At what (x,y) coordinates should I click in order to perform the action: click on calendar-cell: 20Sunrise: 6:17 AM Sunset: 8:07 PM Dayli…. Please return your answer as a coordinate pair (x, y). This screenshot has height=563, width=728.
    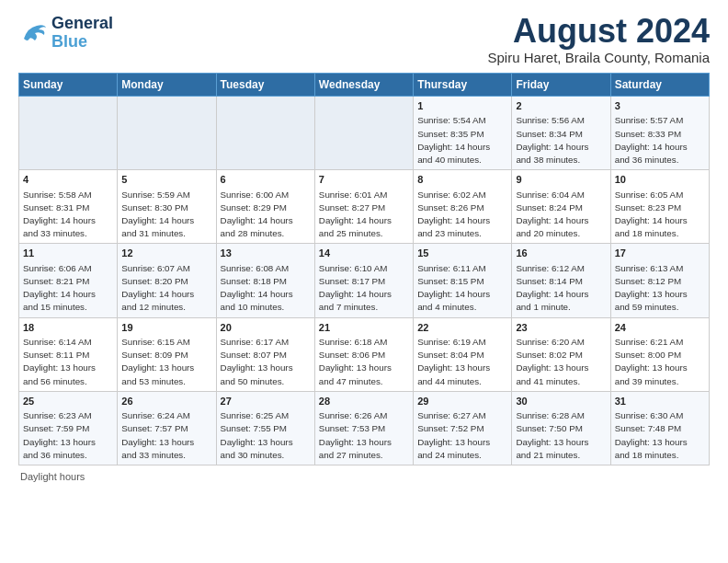
    Looking at the image, I should click on (265, 354).